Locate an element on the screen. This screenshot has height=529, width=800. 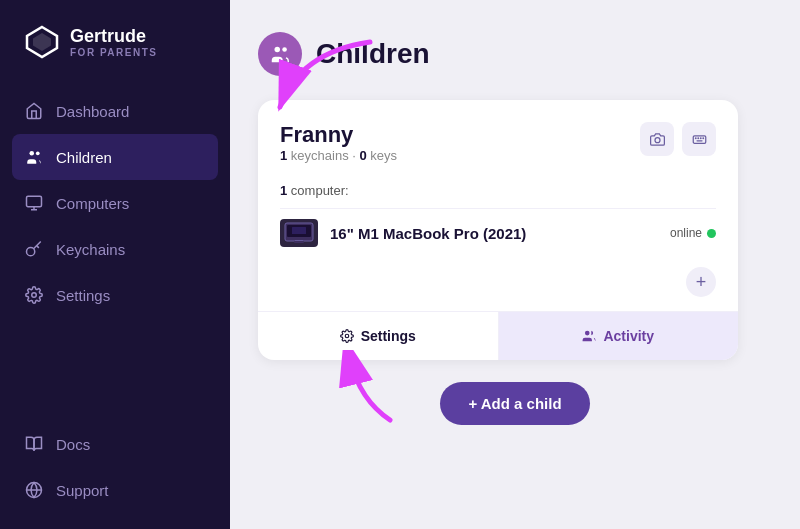
add-child-button: + Add a child is located at coordinates (514, 404).